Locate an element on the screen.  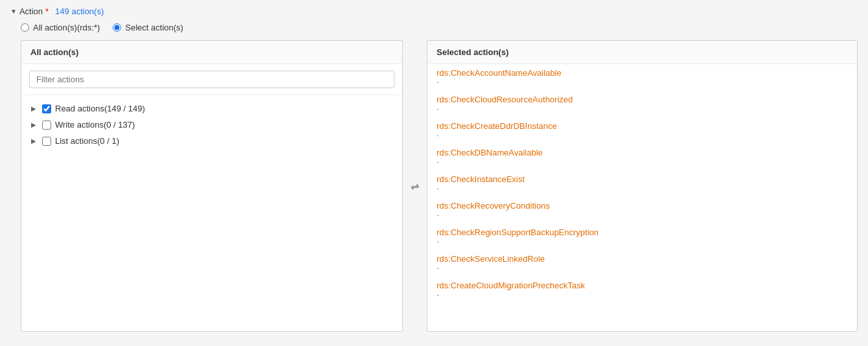
tree-label-write: Write actions(0 / 137) is located at coordinates (95, 124).